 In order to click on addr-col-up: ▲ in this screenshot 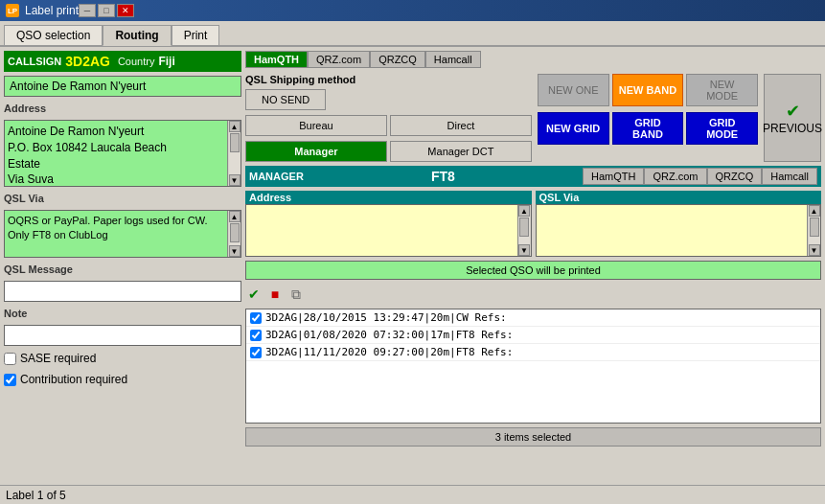, I will do `click(524, 211)`.